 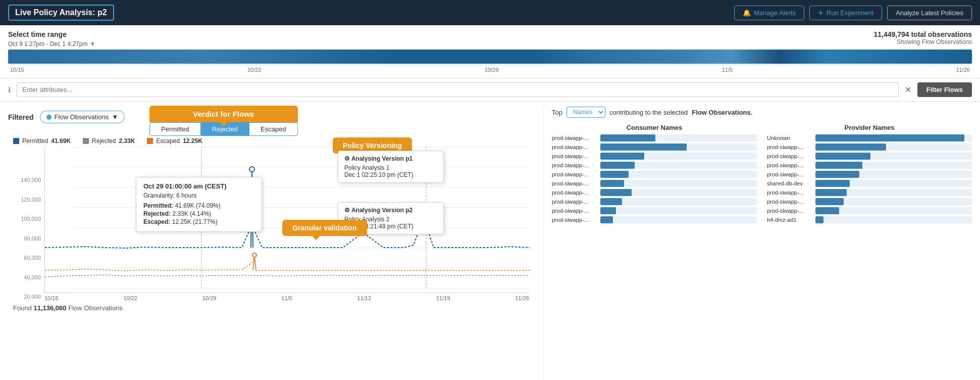 I want to click on time-range-dropdown-arrow: ▼, so click(x=92, y=44).